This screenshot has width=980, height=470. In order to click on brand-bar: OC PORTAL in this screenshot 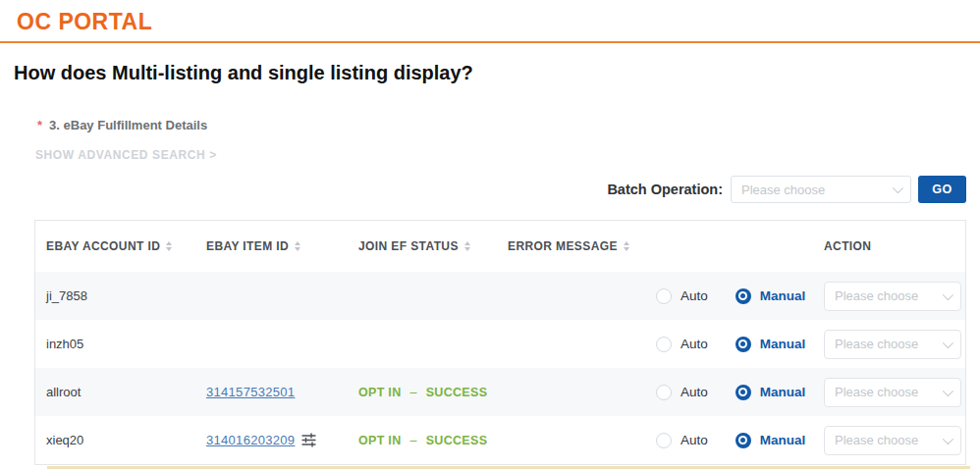, I will do `click(490, 22)`.